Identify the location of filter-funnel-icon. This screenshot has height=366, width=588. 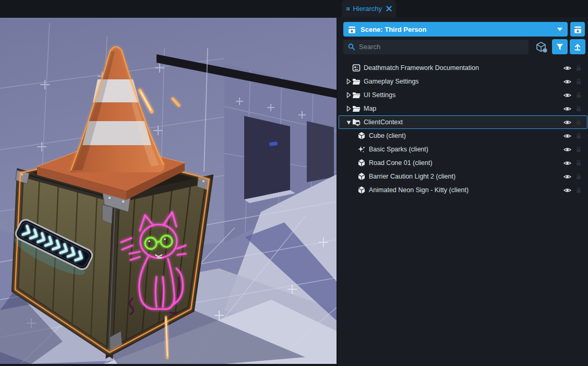
(560, 47).